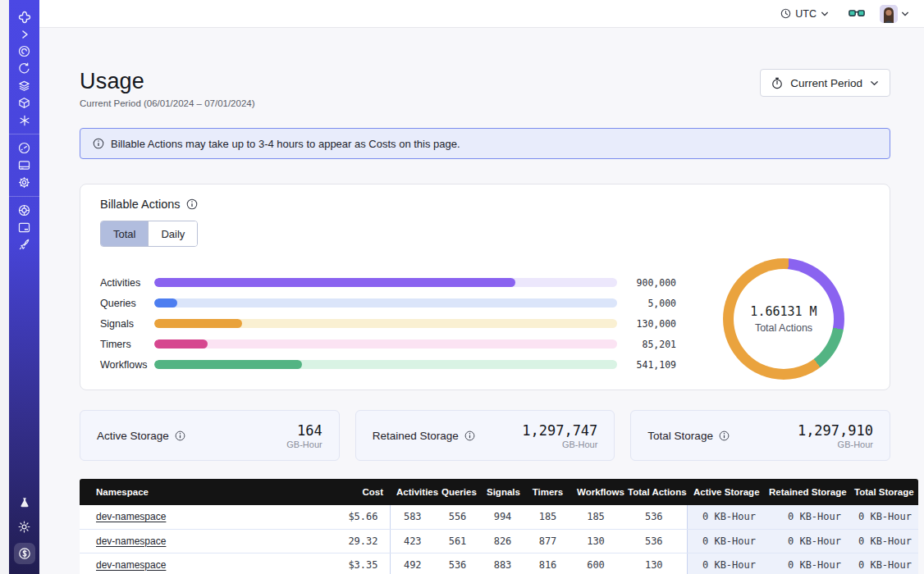 This screenshot has height=574, width=924. What do you see at coordinates (647, 344) in the screenshot?
I see `bar-value: 85,201` at bounding box center [647, 344].